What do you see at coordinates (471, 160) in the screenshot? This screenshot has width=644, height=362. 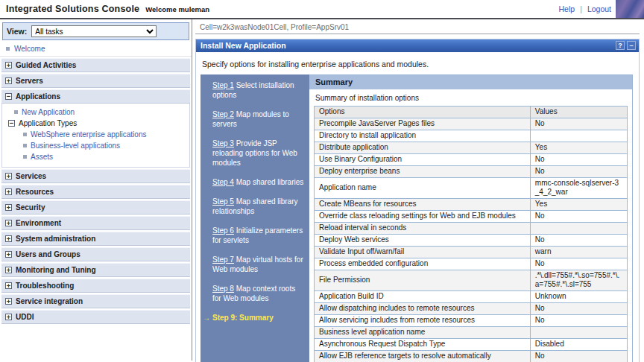 I see `table-row: Use Binary ConfigurationNo` at bounding box center [471, 160].